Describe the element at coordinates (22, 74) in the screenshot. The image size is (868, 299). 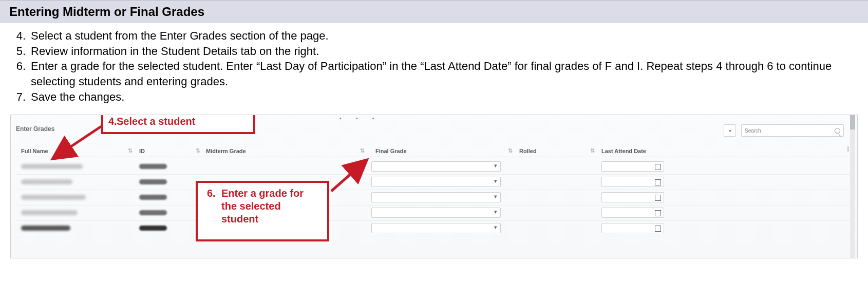
I see `step-number: 6.` at that location.